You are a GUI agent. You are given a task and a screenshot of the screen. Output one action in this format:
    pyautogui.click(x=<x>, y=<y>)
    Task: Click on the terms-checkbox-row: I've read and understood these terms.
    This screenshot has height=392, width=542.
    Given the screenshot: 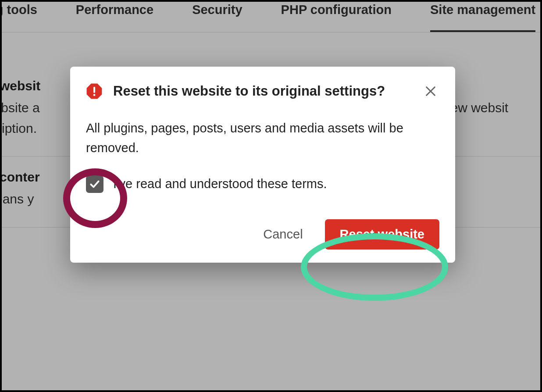 What is the action you would take?
    pyautogui.click(x=263, y=184)
    